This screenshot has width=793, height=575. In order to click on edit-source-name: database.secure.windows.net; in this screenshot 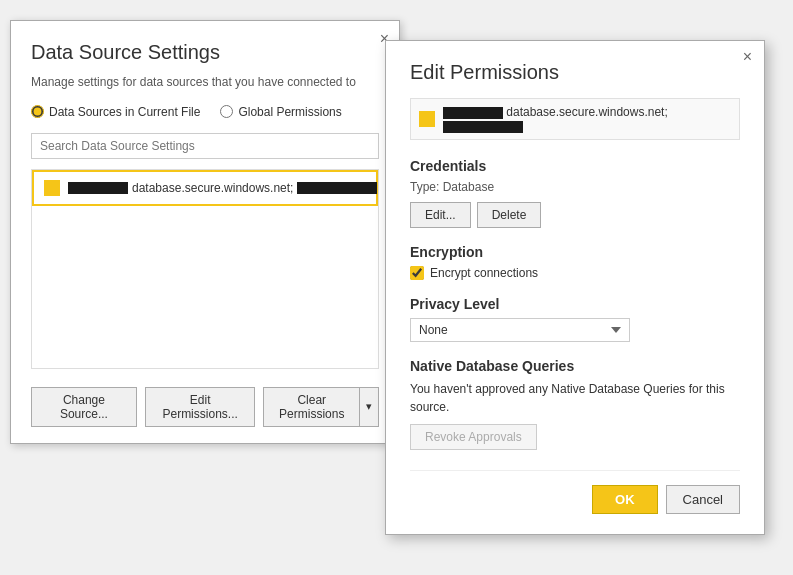, I will do `click(586, 112)`.